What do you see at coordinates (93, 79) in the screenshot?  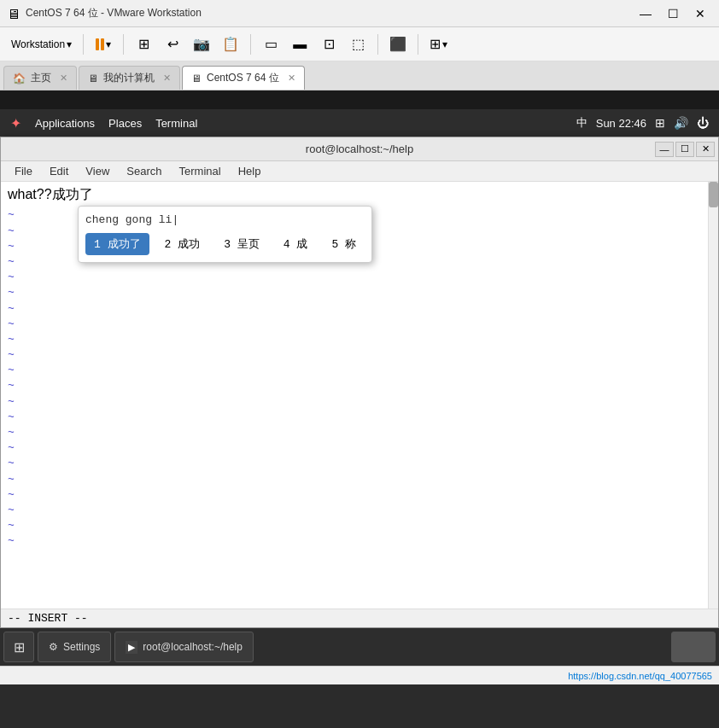 I see `tab-mypc-icon: 🖥` at bounding box center [93, 79].